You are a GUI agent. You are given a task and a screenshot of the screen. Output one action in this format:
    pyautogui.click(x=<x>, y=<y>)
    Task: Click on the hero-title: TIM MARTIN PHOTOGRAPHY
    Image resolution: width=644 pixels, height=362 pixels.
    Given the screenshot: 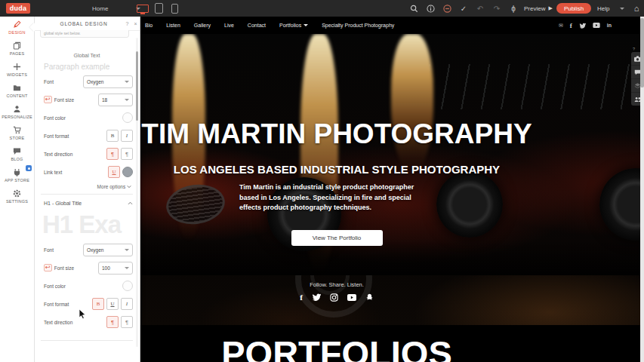 What is the action you would take?
    pyautogui.click(x=337, y=134)
    